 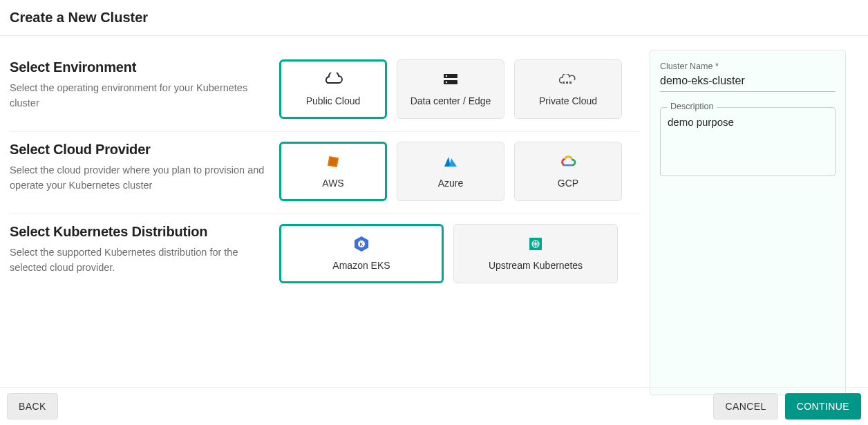 What do you see at coordinates (361, 254) in the screenshot?
I see `option-amazon-eks: K Amazon EKS` at bounding box center [361, 254].